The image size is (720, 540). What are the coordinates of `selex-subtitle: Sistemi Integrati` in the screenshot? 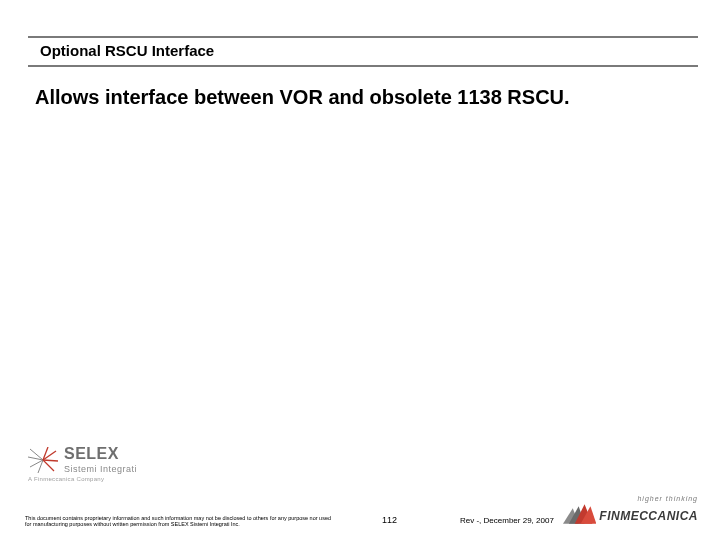 It's located at (100, 469).